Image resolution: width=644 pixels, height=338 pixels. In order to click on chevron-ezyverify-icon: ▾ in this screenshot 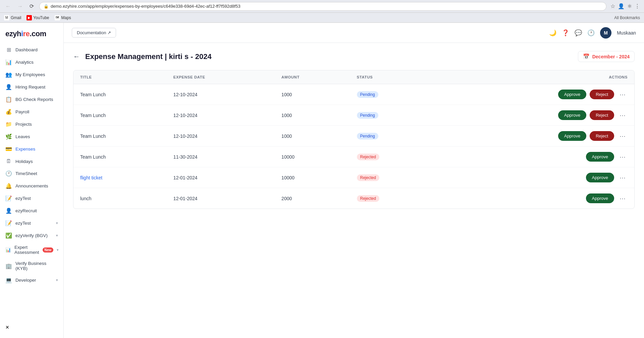, I will do `click(57, 235)`.